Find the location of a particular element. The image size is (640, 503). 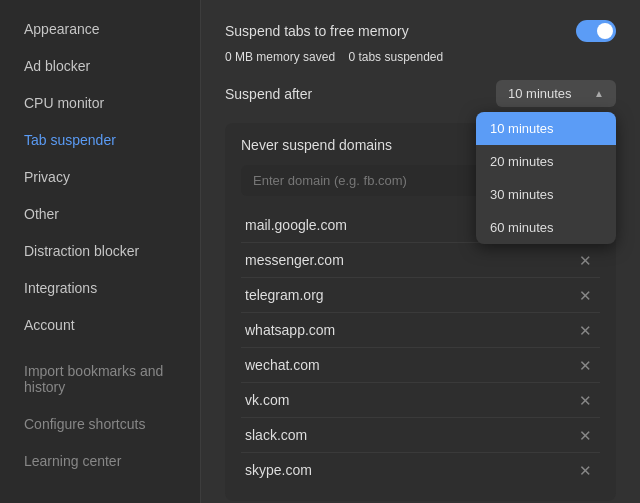

selected-option-label: 10 minutes is located at coordinates (540, 94).